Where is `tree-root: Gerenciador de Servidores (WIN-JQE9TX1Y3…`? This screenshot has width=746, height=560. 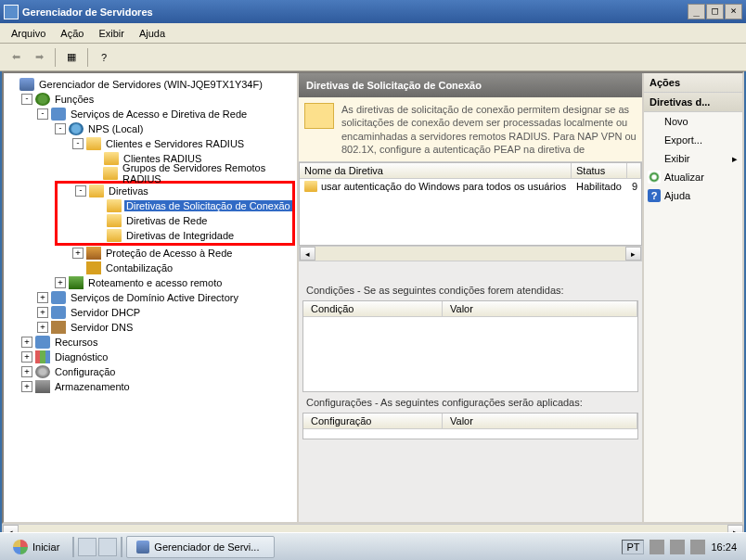
tree-root: Gerenciador de Servidores (WIN-JQE9TX1Y3… is located at coordinates (150, 84).